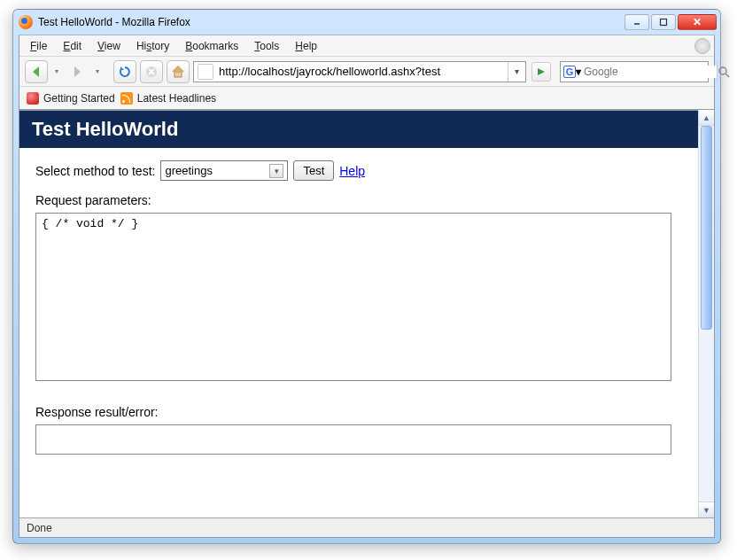  Describe the element at coordinates (707, 509) in the screenshot. I see `scroll-down-button: ▼` at that location.